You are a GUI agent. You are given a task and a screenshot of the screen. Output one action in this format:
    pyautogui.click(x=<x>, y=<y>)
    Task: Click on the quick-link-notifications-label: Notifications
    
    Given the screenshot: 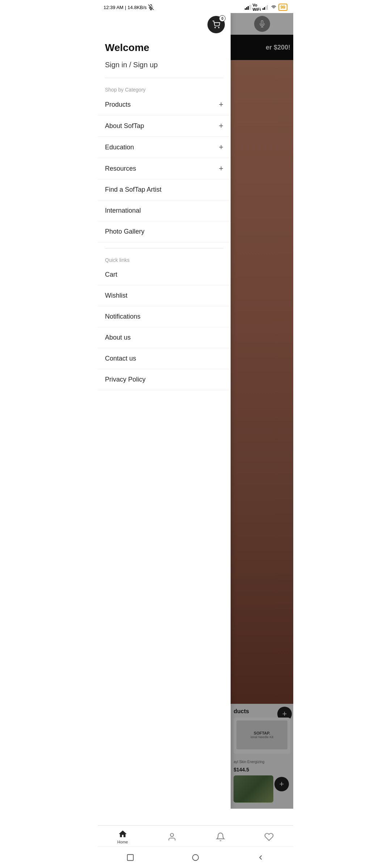 What is the action you would take?
    pyautogui.click(x=123, y=316)
    